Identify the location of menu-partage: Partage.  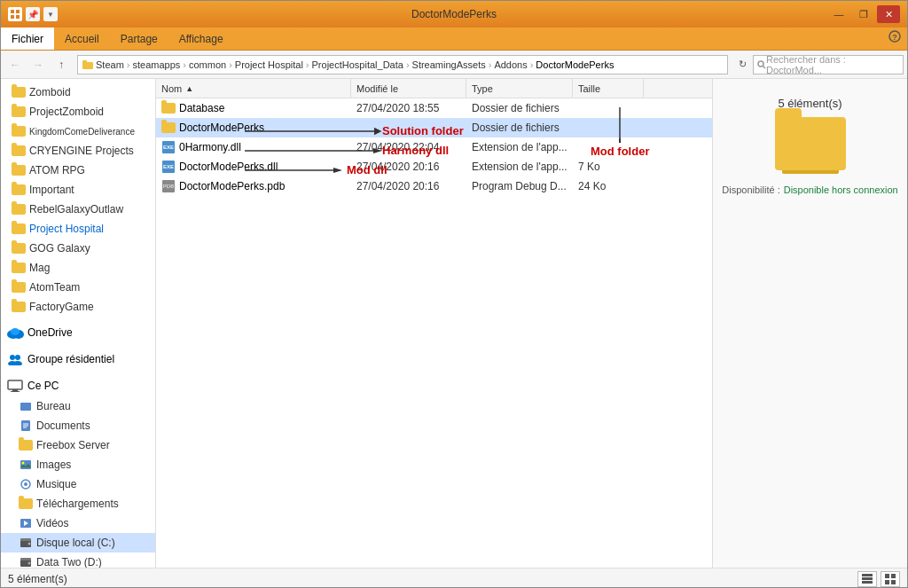
(139, 39).